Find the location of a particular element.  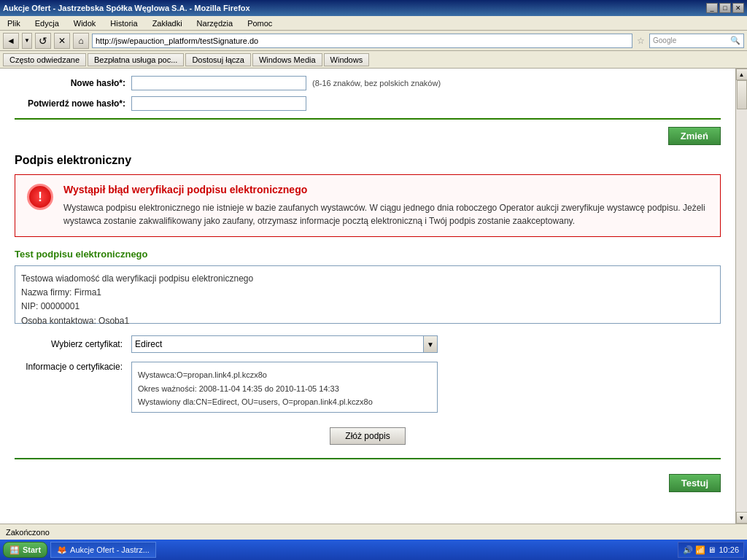

error-box: ! Wystąpił błąd weryfikacji podpisu elek… is located at coordinates (368, 206).